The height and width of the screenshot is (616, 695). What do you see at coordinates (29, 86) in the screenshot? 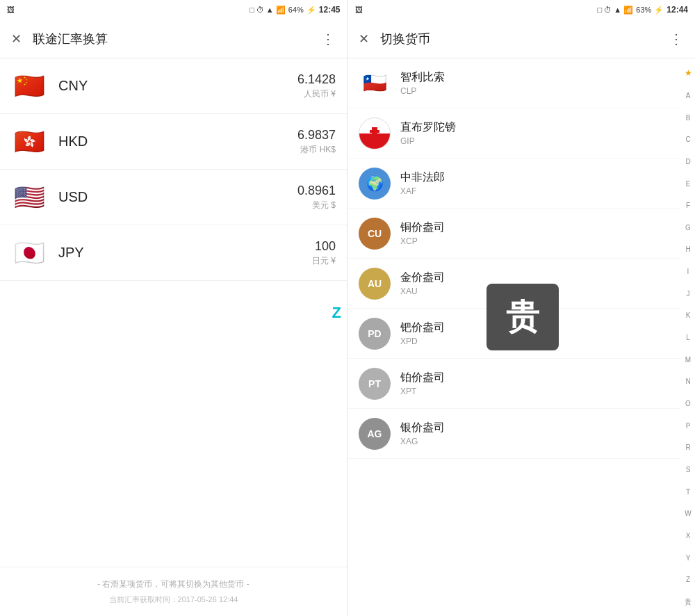
I see `flag-cny: 🇨🇳` at bounding box center [29, 86].